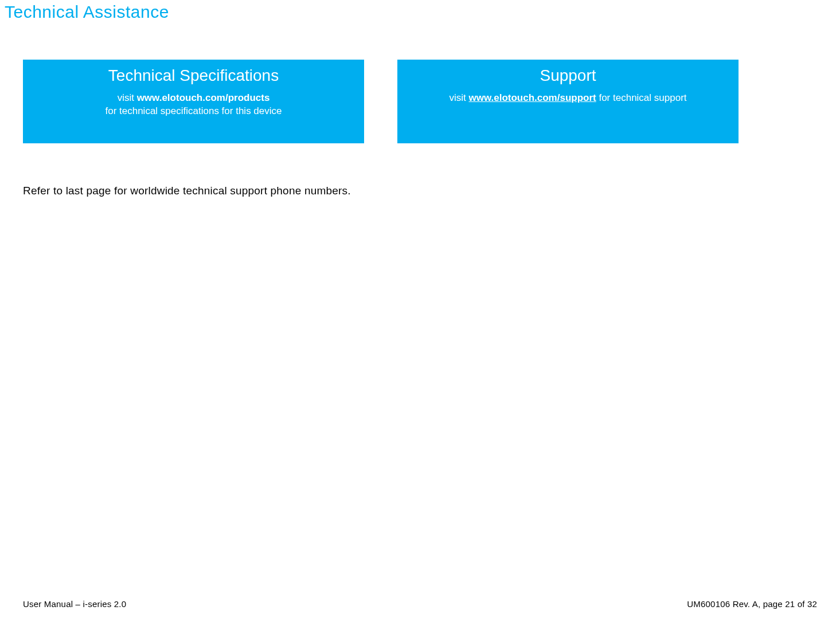 The width and height of the screenshot is (840, 626). Describe the element at coordinates (752, 604) in the screenshot. I see `footer-right: UM600106 Rev. A, page 21 of 32` at that location.